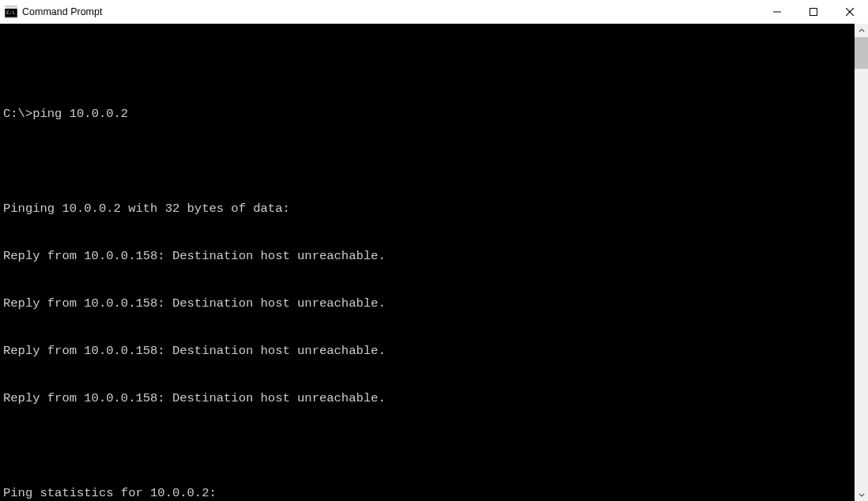 This screenshot has height=501, width=868. I want to click on entered-command: ping 10.0.0.2, so click(81, 114).